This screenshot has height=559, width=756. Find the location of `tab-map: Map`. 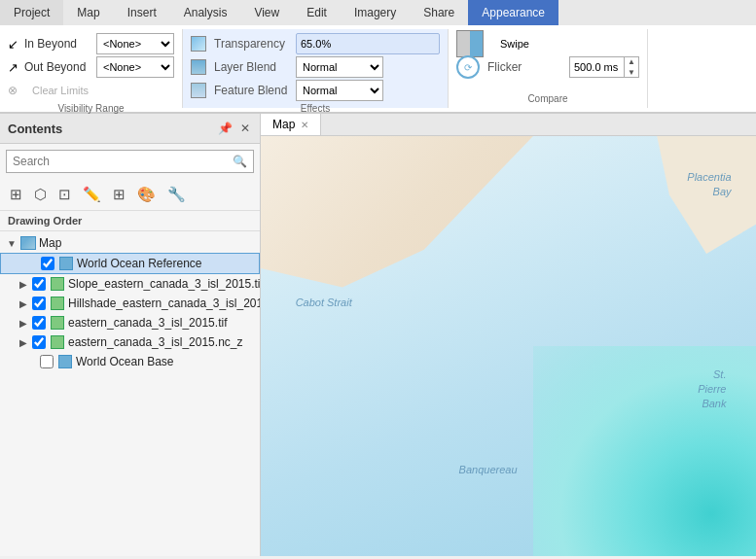

tab-map: Map is located at coordinates (88, 13).